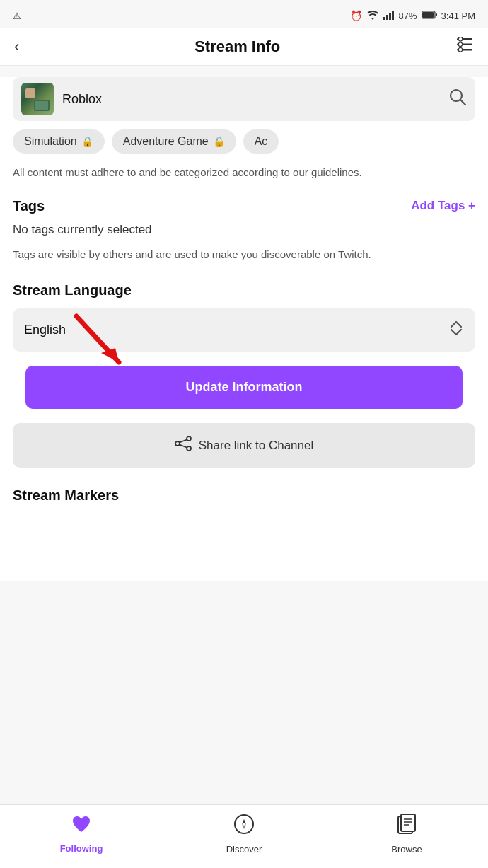 This screenshot has width=488, height=868. What do you see at coordinates (356, 16) in the screenshot?
I see `alarm-icon: ⏰` at bounding box center [356, 16].